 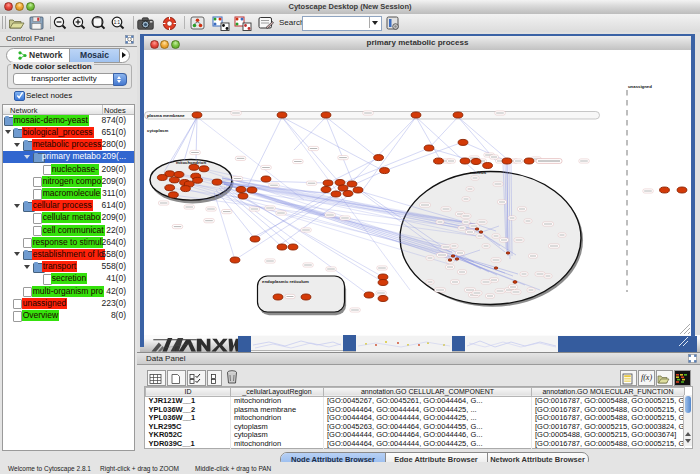 I want to click on svg-text: nucleus, so click(x=478, y=172).